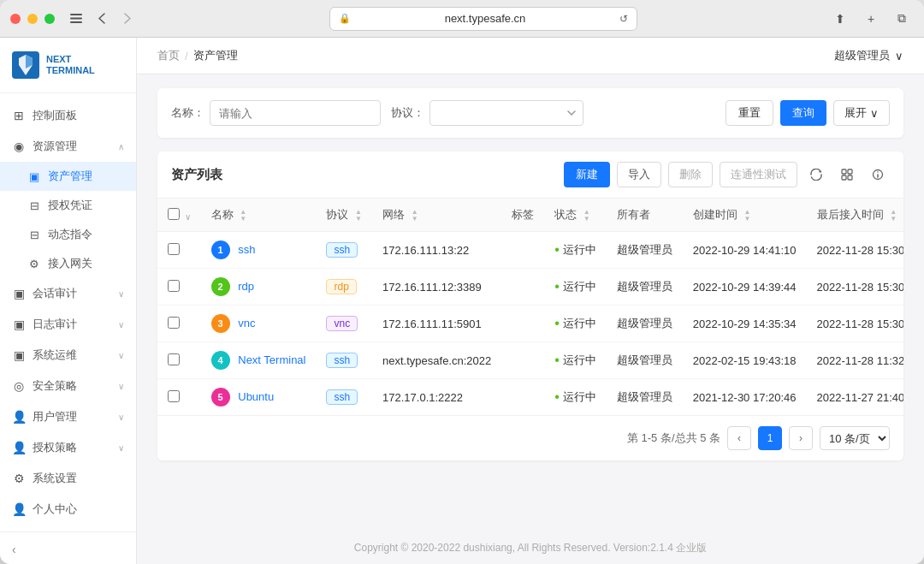  I want to click on sidebar-item-dyn-cmd: ⊟ 动态指令, so click(68, 235).